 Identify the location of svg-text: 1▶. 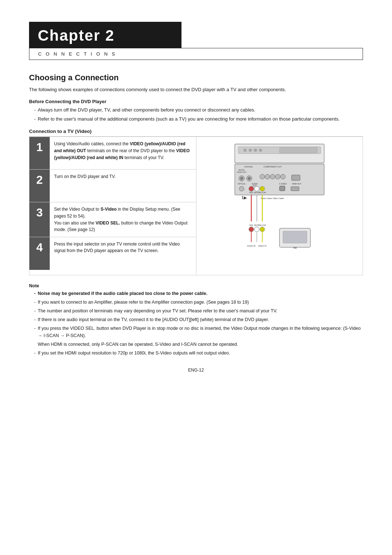
(245, 198).